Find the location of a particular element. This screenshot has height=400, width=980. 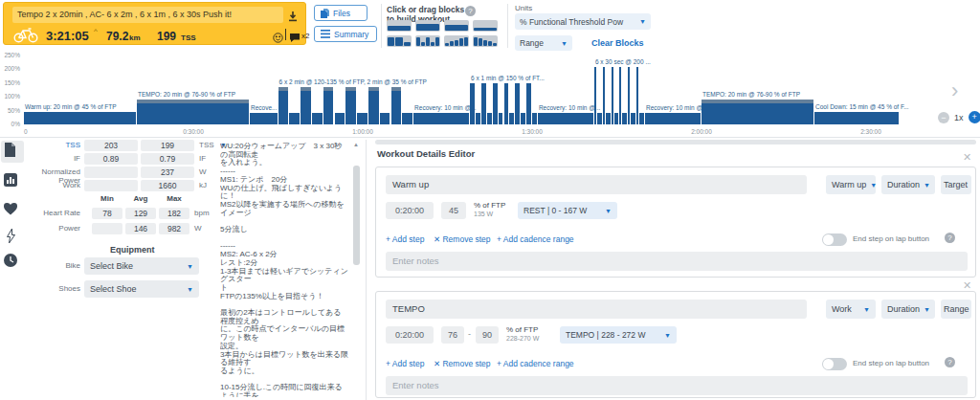

files-button: Files is located at coordinates (341, 13).